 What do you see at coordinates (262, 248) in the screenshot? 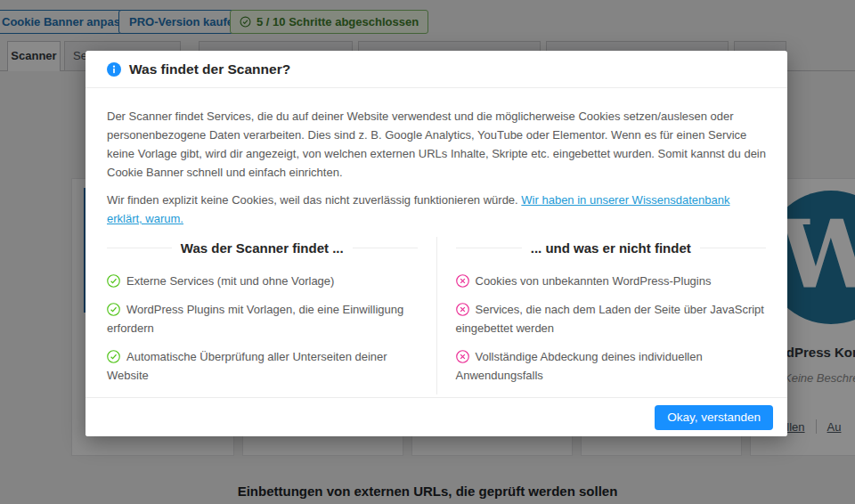
I see `finds-heading-divider: Was der Scanner findet ...` at bounding box center [262, 248].